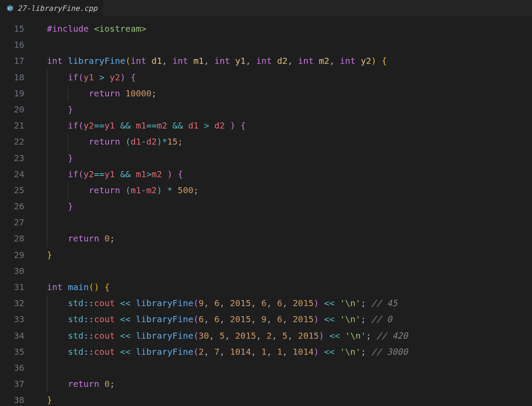 This screenshot has width=532, height=406. Describe the element at coordinates (283, 287) in the screenshot. I see `code-line: int main() {` at that location.